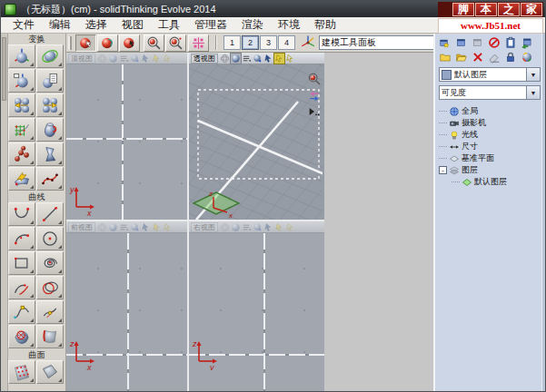 The image size is (546, 392). Describe the element at coordinates (127, 312) in the screenshot. I see `viewport-front-canvas: zx` at that location.